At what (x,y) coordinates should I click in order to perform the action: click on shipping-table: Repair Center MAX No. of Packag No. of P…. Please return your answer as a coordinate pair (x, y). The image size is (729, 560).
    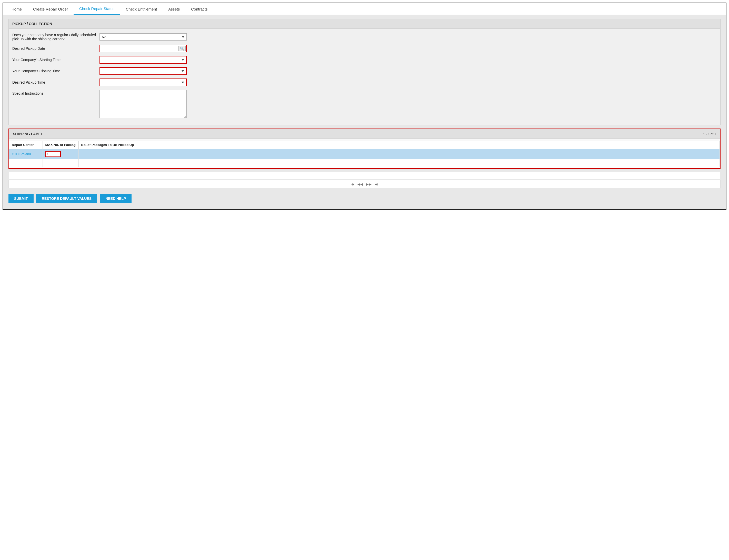
    Looking at the image, I should click on (364, 154).